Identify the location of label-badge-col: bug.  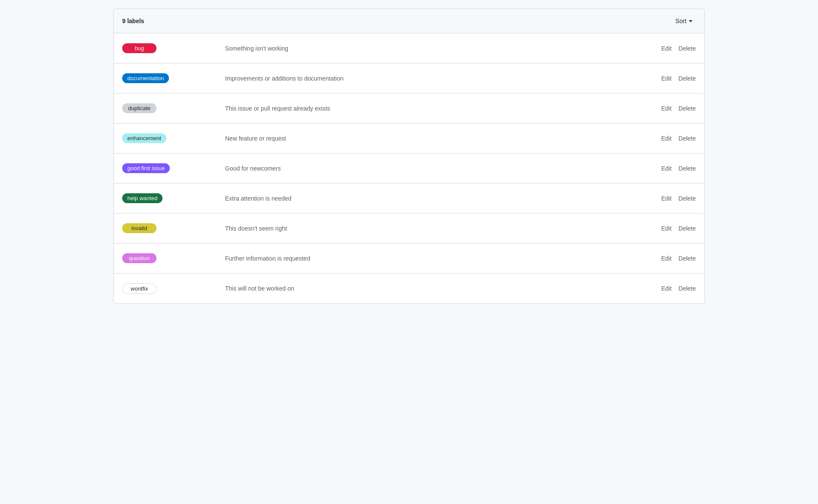
(169, 48).